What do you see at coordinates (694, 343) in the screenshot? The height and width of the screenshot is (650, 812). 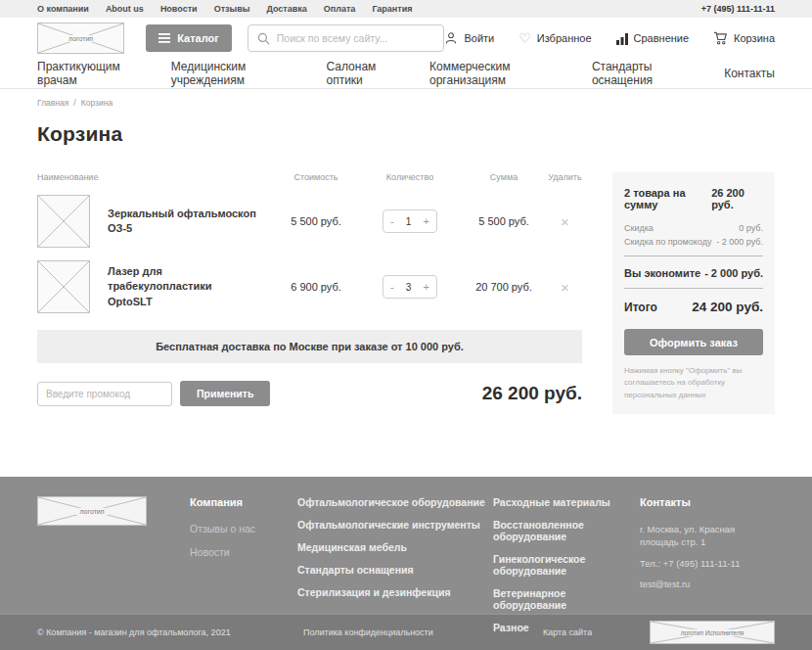 I see `checkout-button: Оформить заказ` at bounding box center [694, 343].